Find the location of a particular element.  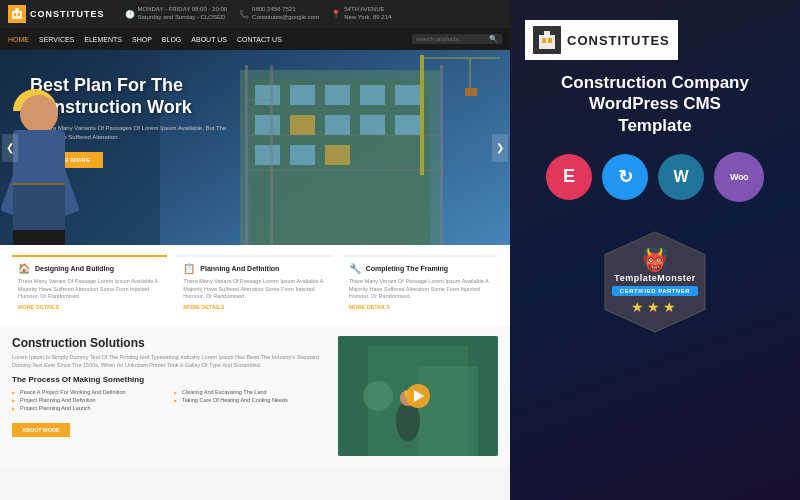

feature-framing: 🔧 Completing The Framing There Many Vari… is located at coordinates (420, 286).